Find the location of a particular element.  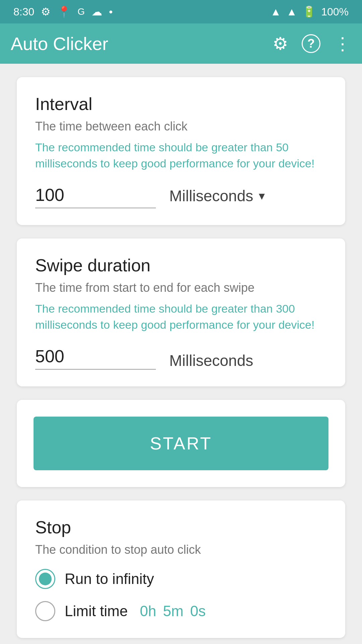

swipe-input-row: Milliseconds is located at coordinates (181, 358).